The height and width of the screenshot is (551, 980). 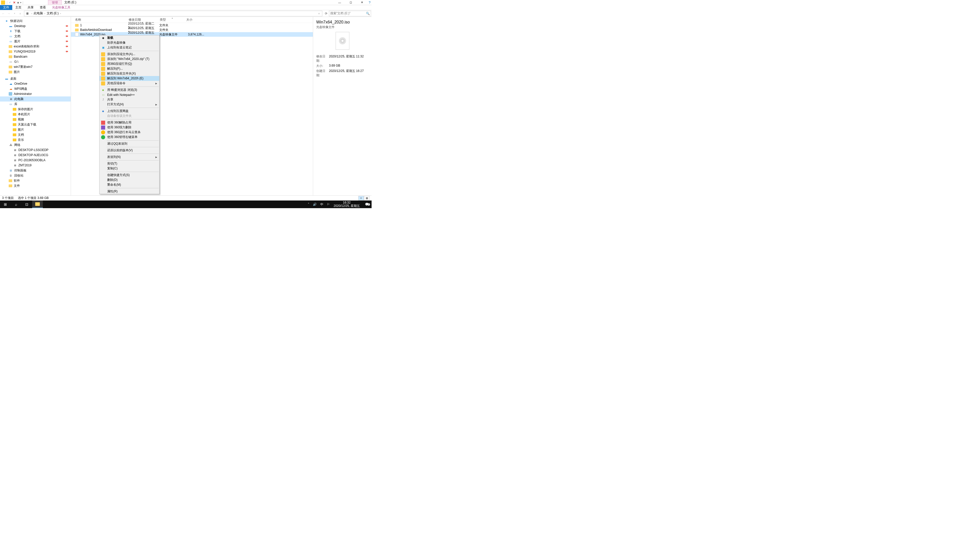 What do you see at coordinates (129, 90) in the screenshot?
I see `ctx-bee-browser: ◆用 蜂蜜浏览器 浏览(3)` at bounding box center [129, 90].